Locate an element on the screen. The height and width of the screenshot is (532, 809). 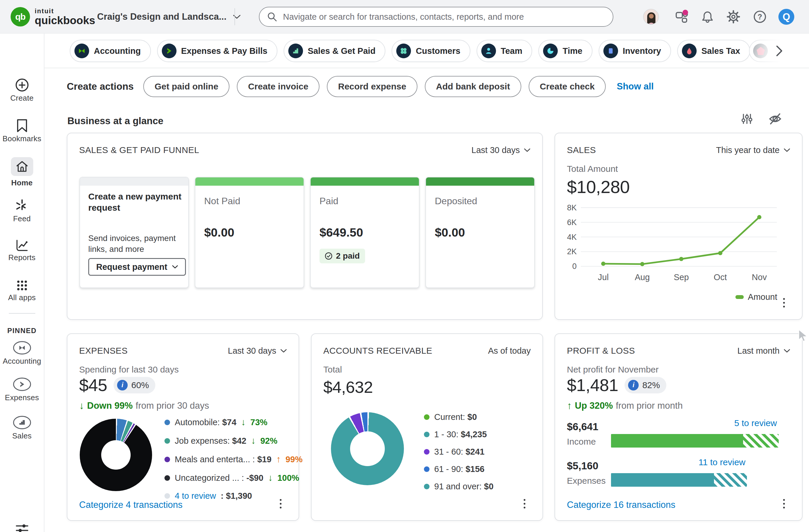
add-bank-deposit-button: Add bank deposit is located at coordinates (473, 86).